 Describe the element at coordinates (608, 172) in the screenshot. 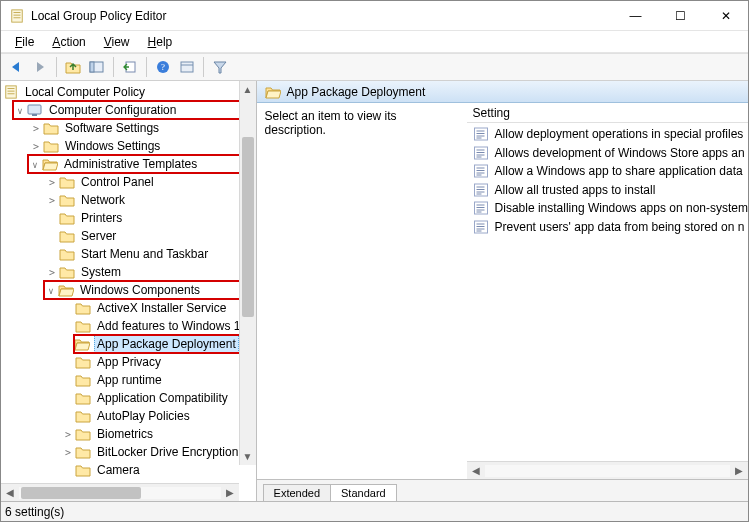

I see `setting-row: Allow a Windows app to share application…` at that location.